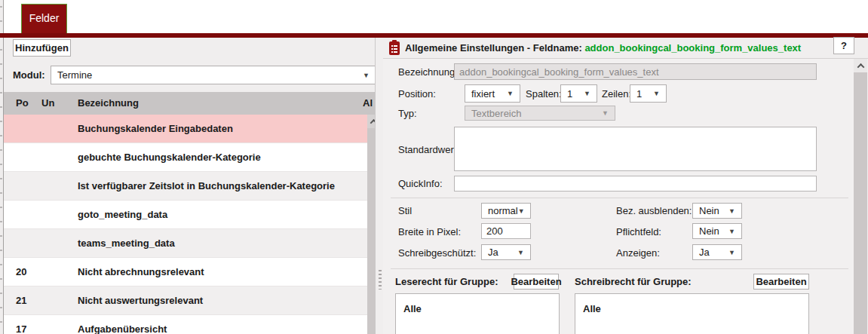 Image resolution: width=868 pixels, height=334 pixels. I want to click on field-name-value: addon_bookingcal_booking_form_values_tex…, so click(692, 48).